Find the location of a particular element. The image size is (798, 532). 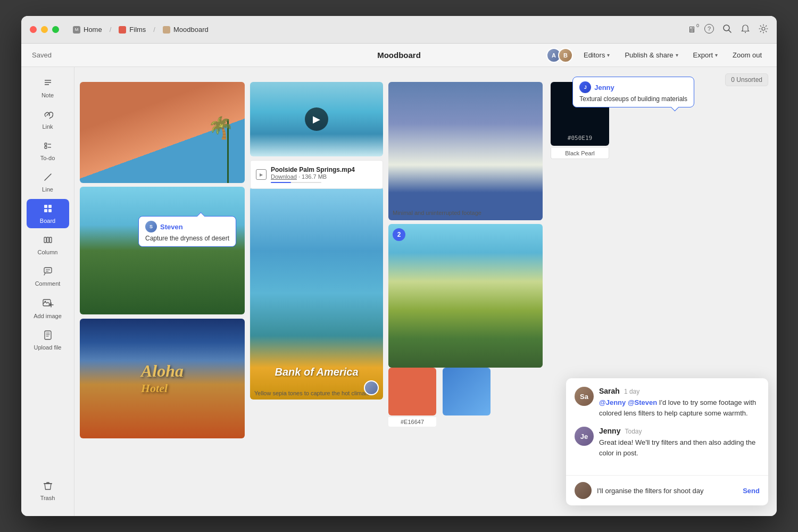

trash-label: Trash is located at coordinates (48, 498).